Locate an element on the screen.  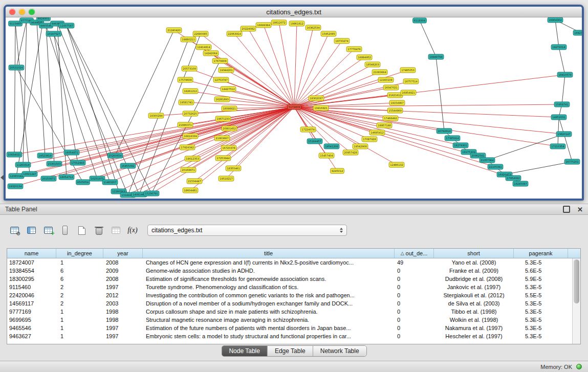
network-node: 16047021 is located at coordinates (391, 87).